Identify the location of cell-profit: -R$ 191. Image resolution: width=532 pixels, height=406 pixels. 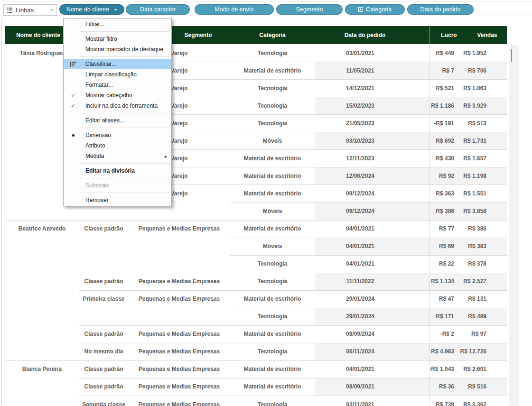
(449, 123).